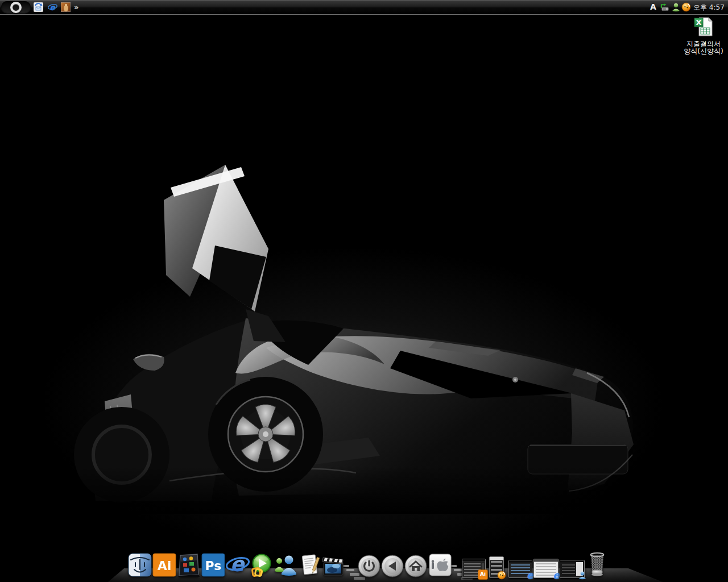 The image size is (728, 582). Describe the element at coordinates (440, 565) in the screenshot. I see `dock-apple-box` at that location.